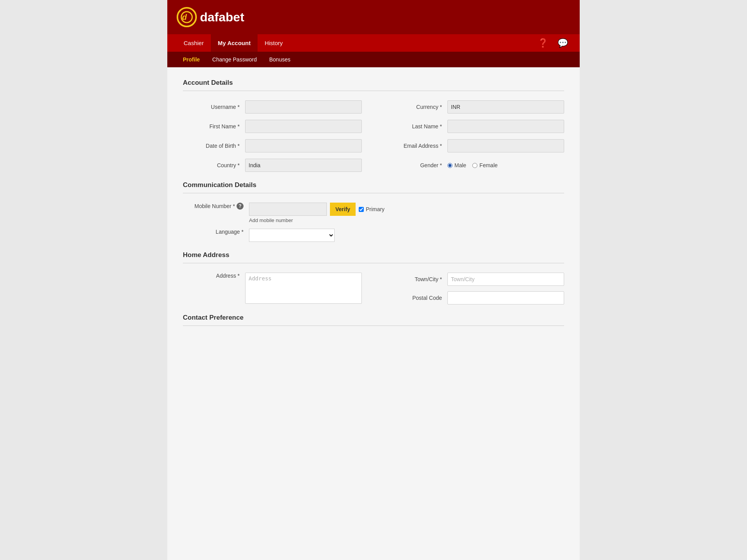 The height and width of the screenshot is (560, 747). I want to click on sub-nav-bonuses: Bonuses, so click(280, 60).